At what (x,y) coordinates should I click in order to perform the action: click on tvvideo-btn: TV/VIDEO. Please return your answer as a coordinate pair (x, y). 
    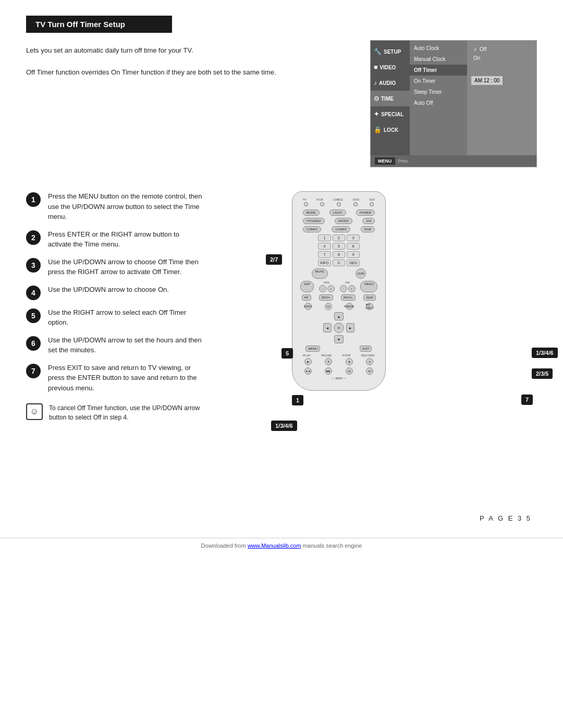
    Looking at the image, I should click on (314, 221).